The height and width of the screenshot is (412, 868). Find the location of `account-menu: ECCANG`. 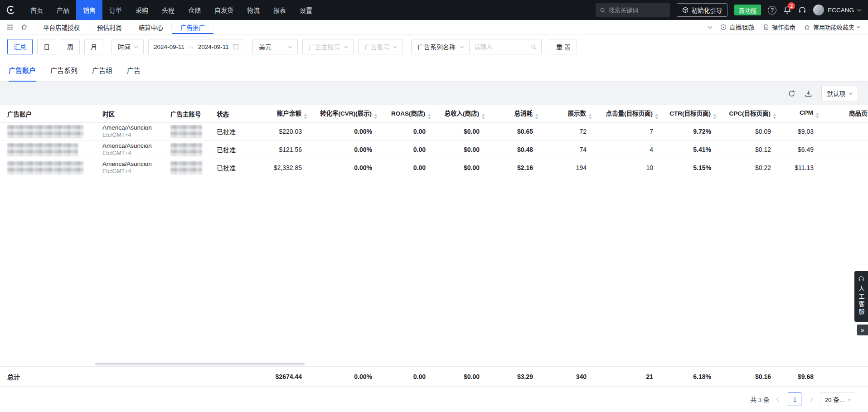

account-menu: ECCANG is located at coordinates (837, 10).